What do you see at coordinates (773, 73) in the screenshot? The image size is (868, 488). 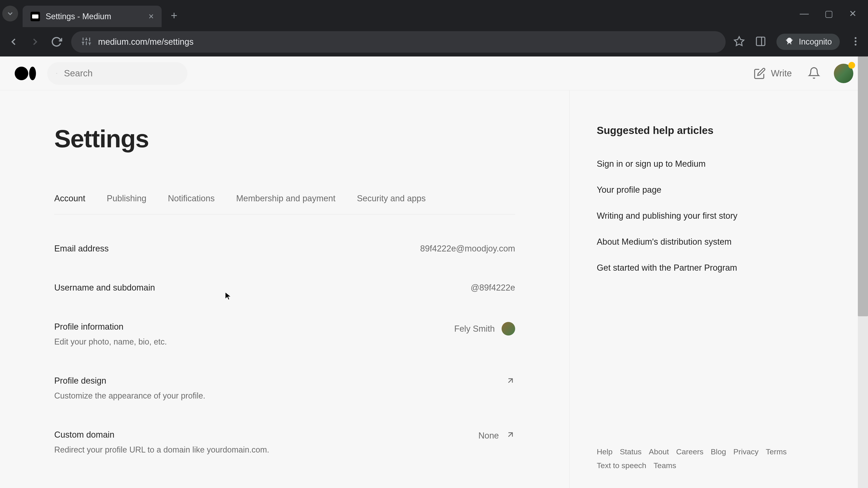 I see `write-button: Write` at bounding box center [773, 73].